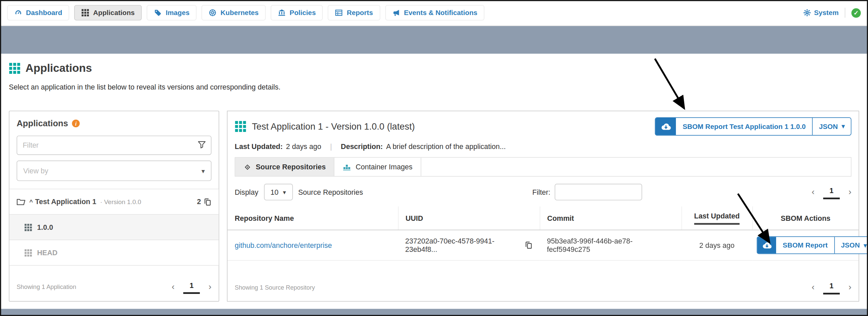  I want to click on page-size-value: 10, so click(275, 192).